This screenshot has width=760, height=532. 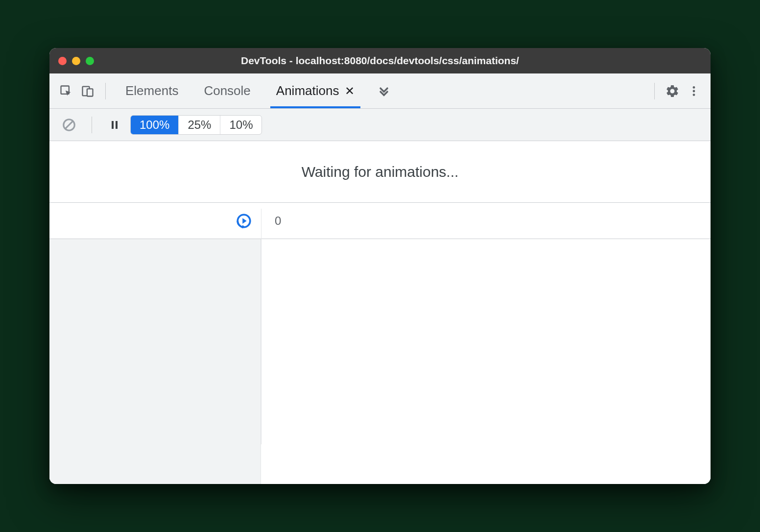 What do you see at coordinates (380, 91) in the screenshot?
I see `panel-tabs: Elements Console Animations ✕` at bounding box center [380, 91].